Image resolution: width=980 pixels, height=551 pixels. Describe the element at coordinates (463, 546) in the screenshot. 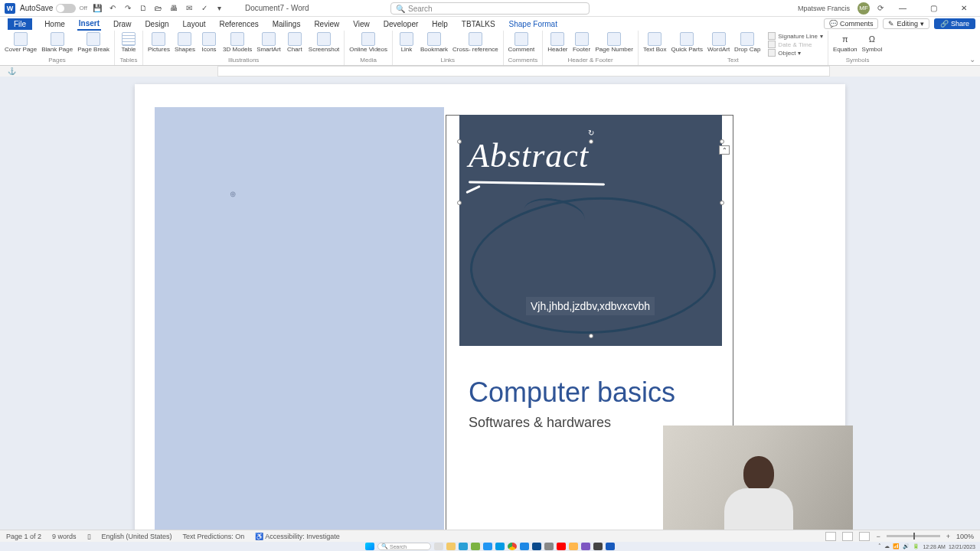

I see `edge-icon` at that location.